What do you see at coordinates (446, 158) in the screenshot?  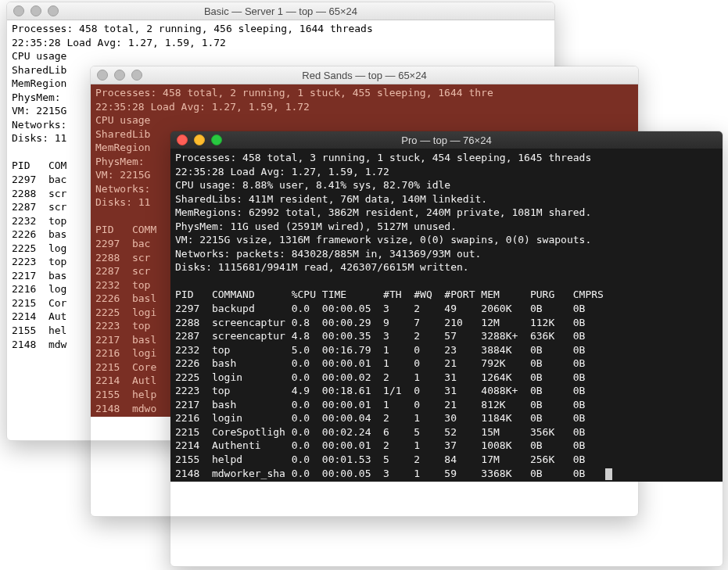 I see `terminal-line: Processes: 458 total, 3 running, 1 stuck…` at bounding box center [446, 158].